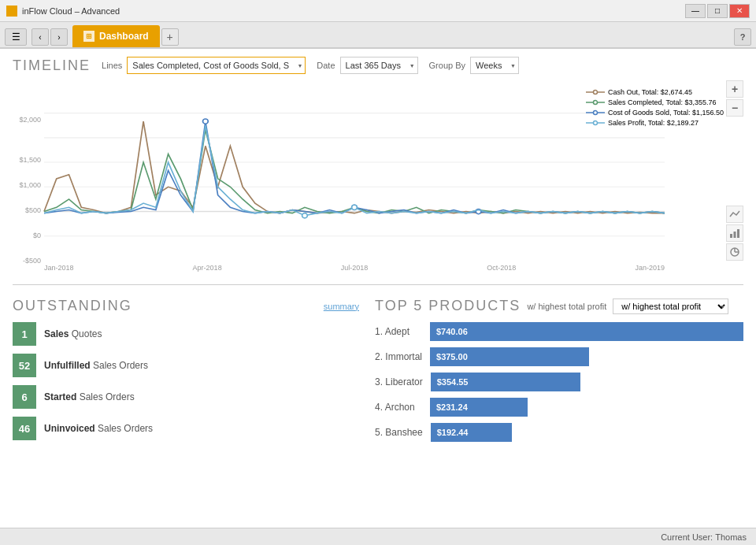 This screenshot has height=545, width=756. I want to click on list-item: 46 Uninvoiced Sales Orders, so click(183, 428).